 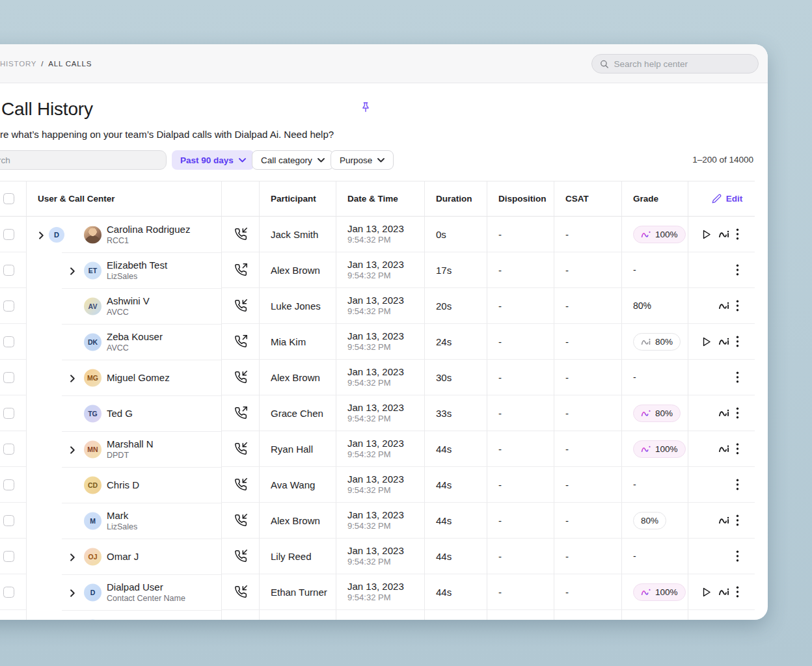 I want to click on purpose-filter: Purpose, so click(x=362, y=160).